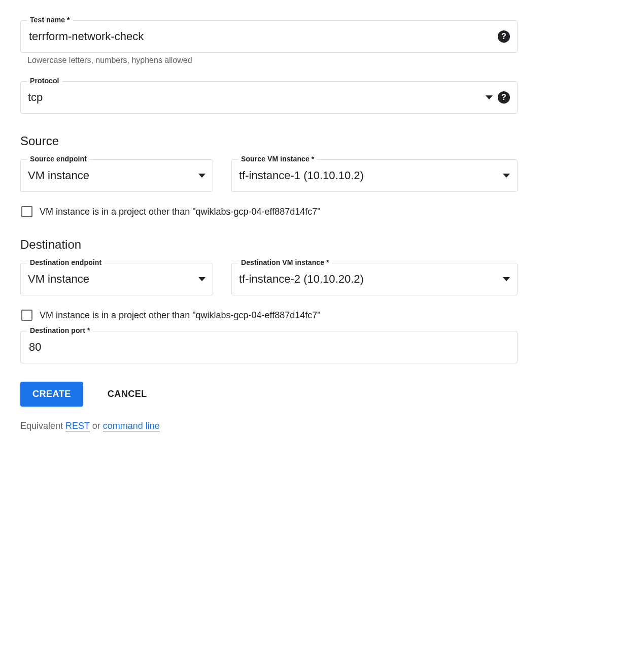  What do you see at coordinates (285, 262) in the screenshot?
I see `destination-vm-label: Destination VM instance *` at bounding box center [285, 262].